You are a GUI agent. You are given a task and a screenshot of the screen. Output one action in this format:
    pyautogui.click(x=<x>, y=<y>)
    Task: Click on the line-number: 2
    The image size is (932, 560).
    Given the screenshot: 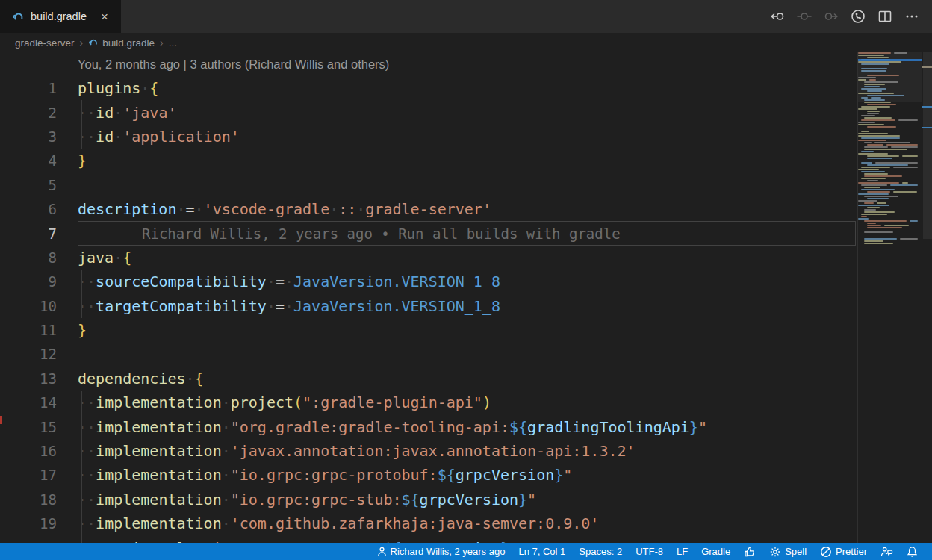 What is the action you would take?
    pyautogui.click(x=28, y=113)
    